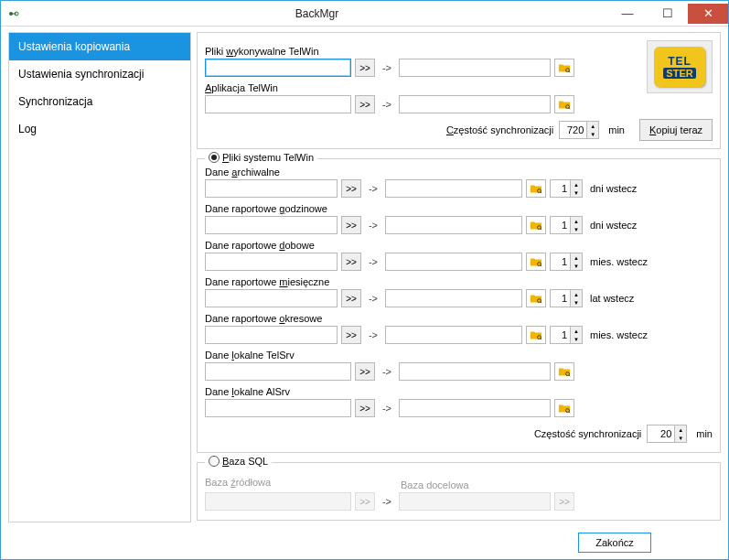  I want to click on copy-now-button: Kopiuj teraz, so click(676, 130).